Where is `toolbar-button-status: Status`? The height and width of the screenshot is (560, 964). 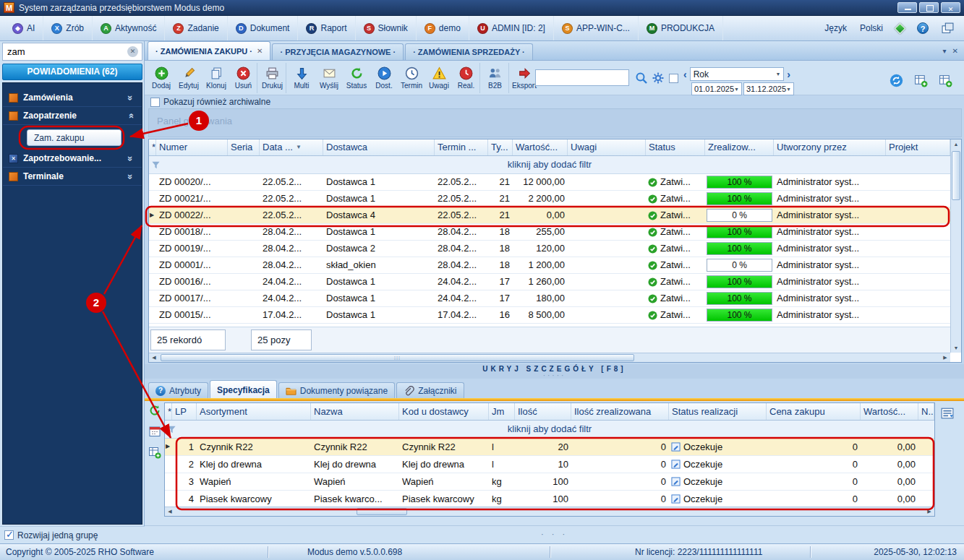 toolbar-button-status: Status is located at coordinates (357, 78).